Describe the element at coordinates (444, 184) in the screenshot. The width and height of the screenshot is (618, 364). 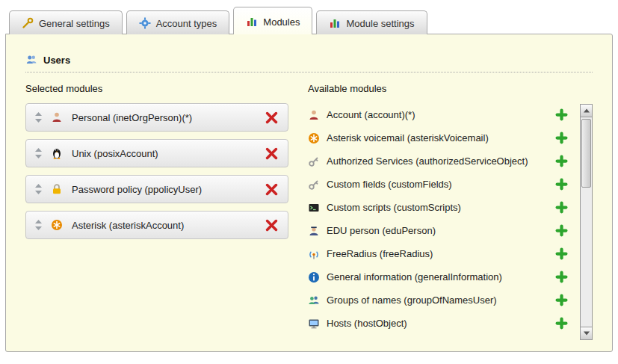
I see `available-module-row: Custom fields (customFields)` at that location.